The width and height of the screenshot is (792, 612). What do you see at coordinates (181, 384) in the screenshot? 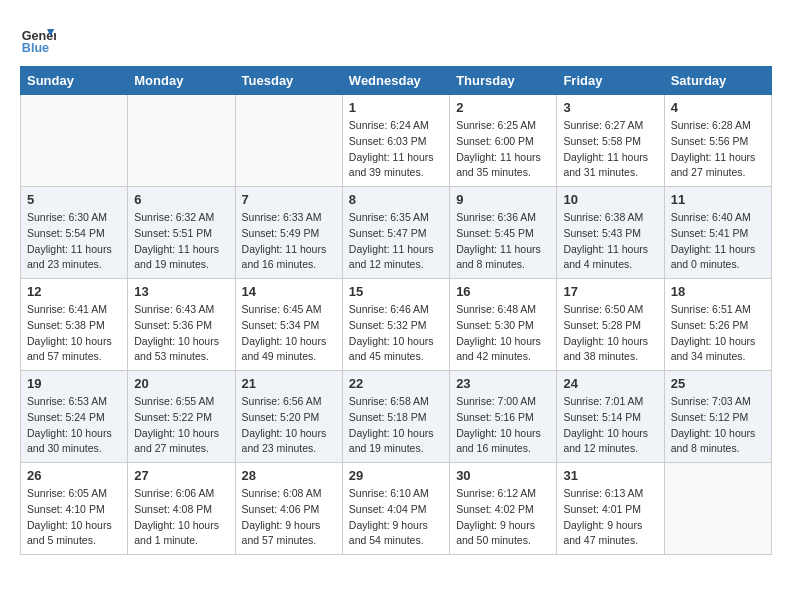
I see `day-number: 20` at bounding box center [181, 384].